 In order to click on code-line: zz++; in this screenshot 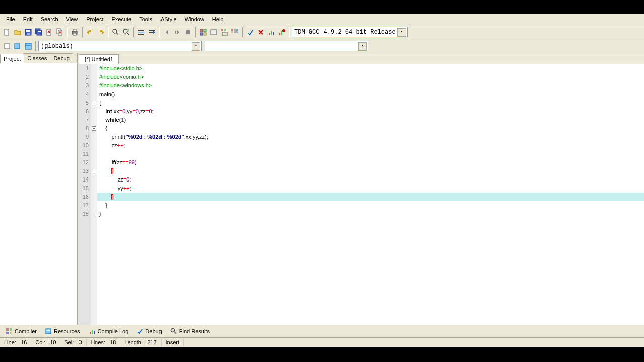, I will do `click(370, 146)`.